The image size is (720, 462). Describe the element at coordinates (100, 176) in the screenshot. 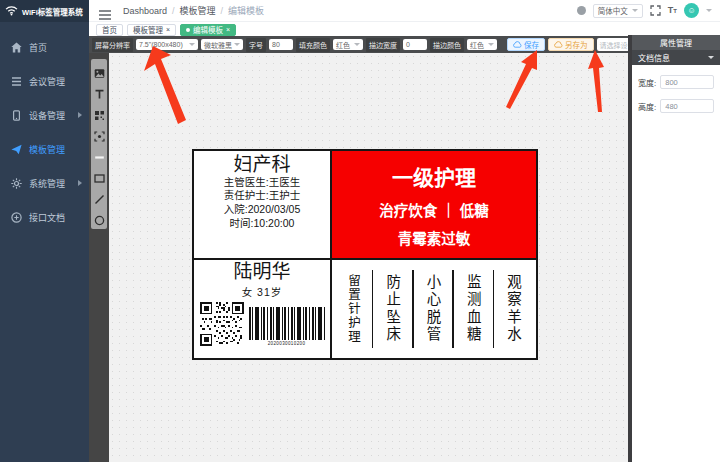

I see `rect-icon` at that location.